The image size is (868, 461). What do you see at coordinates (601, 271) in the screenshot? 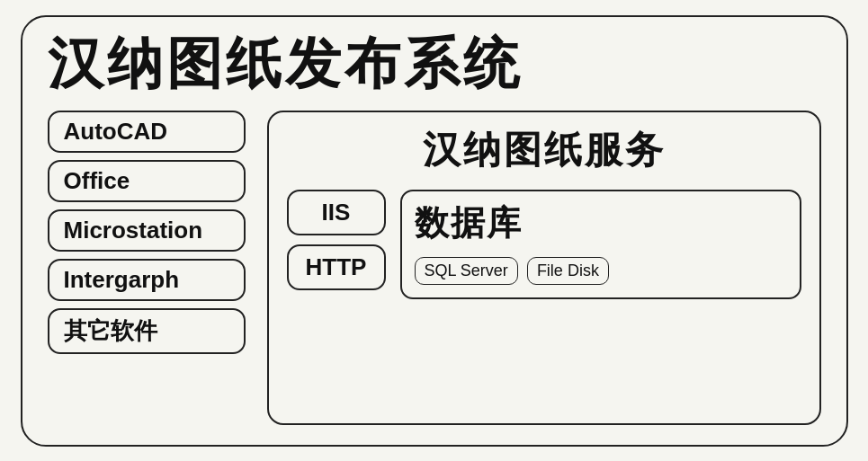
I see `db-items: SQL Server File Disk` at bounding box center [601, 271].